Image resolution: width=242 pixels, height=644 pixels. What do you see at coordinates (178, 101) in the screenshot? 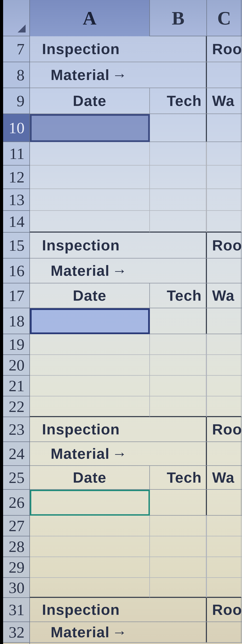
I see `cell-9-tech: Tech` at bounding box center [178, 101].